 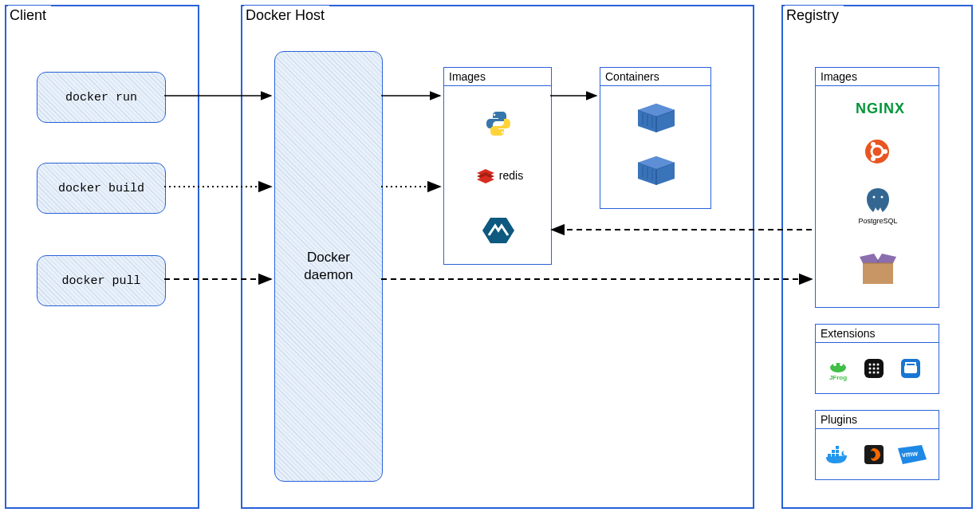 I want to click on postgresql-label: PostgreSQL, so click(x=877, y=221).